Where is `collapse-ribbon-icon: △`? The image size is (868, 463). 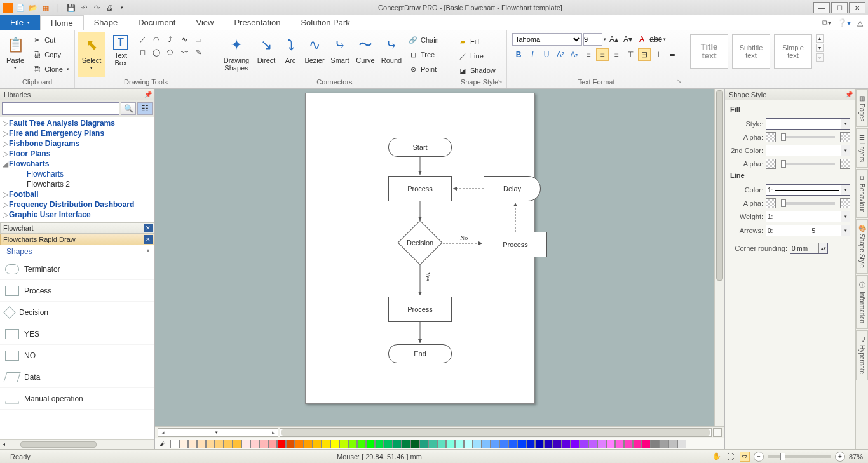
collapse-ribbon-icon: △ is located at coordinates (860, 23).